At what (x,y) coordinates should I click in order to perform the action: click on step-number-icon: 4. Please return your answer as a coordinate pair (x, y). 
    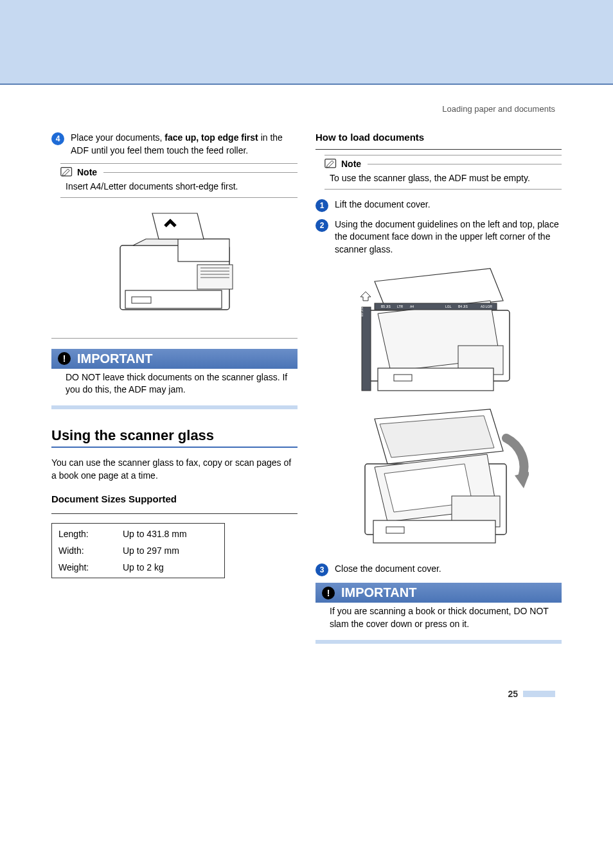
    Looking at the image, I should click on (58, 139).